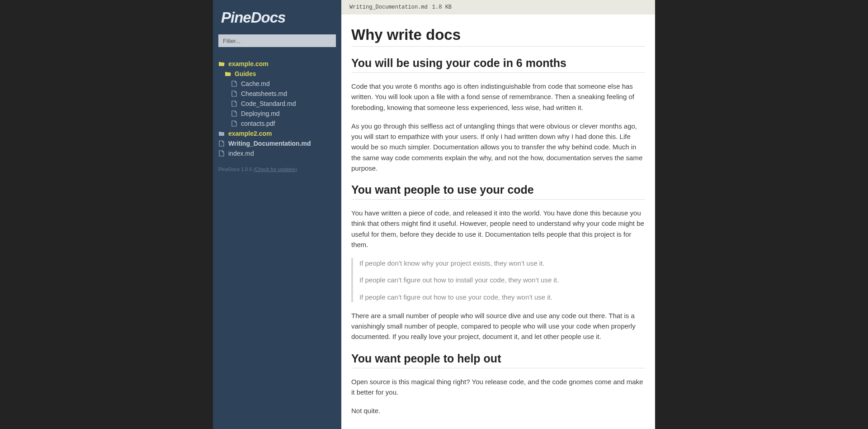  Describe the element at coordinates (249, 64) in the screenshot. I see `tree-item-label: example.com` at that location.